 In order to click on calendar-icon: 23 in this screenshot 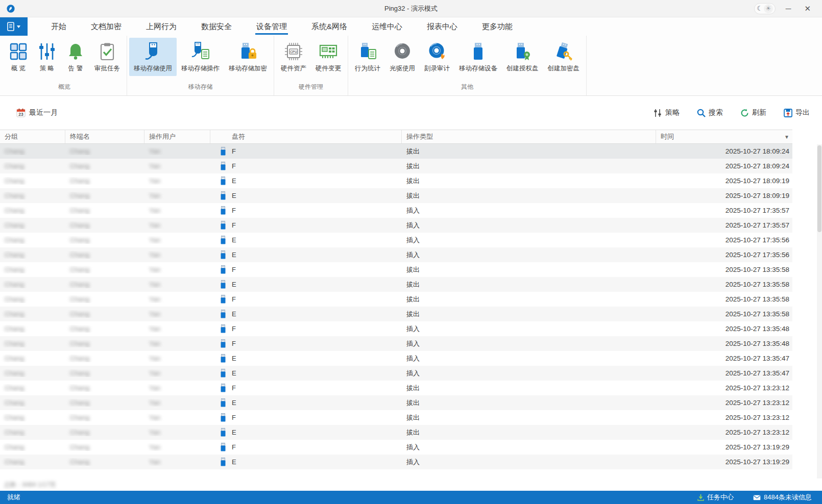, I will do `click(21, 113)`.